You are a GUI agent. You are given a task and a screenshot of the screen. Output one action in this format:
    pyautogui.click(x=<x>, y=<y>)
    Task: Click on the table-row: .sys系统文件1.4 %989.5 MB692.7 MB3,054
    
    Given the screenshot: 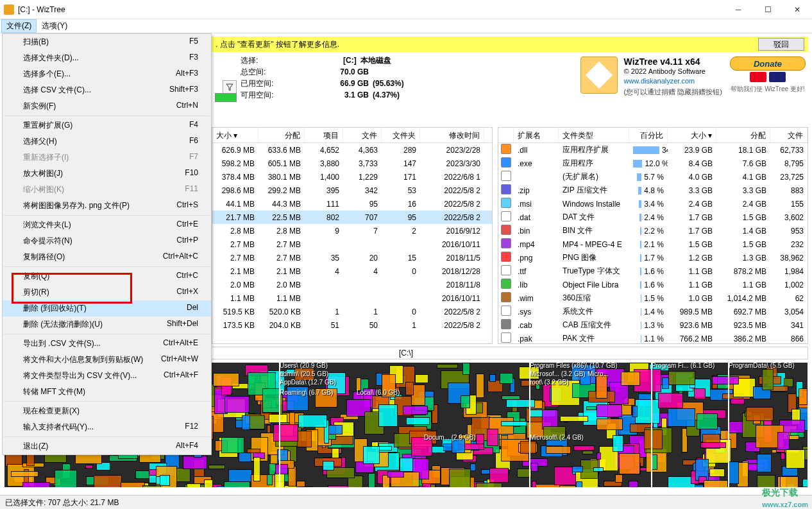 What is the action you would take?
    pyautogui.click(x=653, y=312)
    